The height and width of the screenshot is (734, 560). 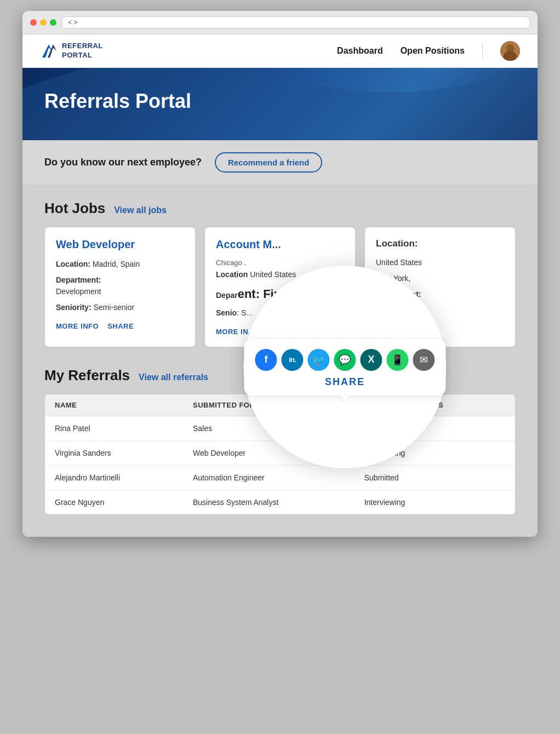 What do you see at coordinates (75, 208) in the screenshot?
I see `hot-jobs-title: Hot Jobs` at bounding box center [75, 208].